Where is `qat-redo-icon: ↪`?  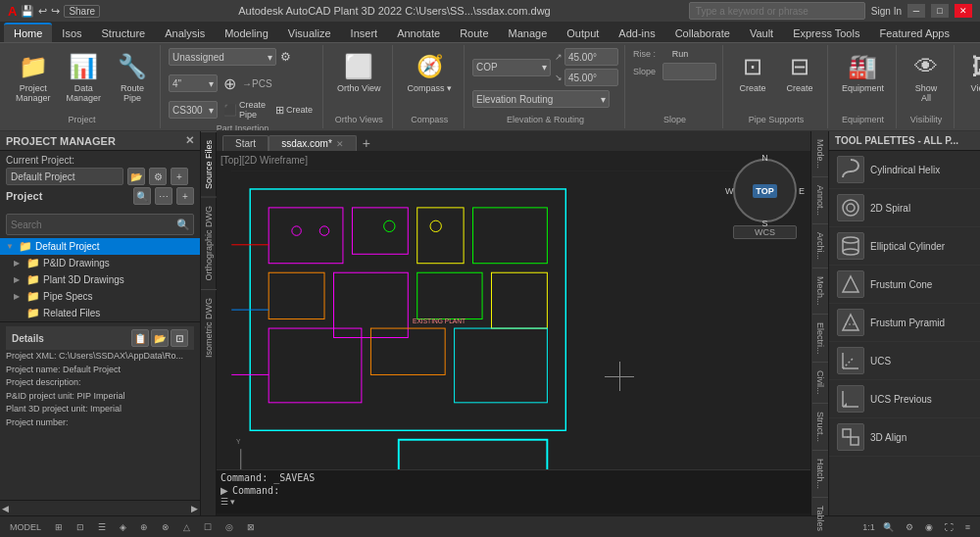 qat-redo-icon: ↪ is located at coordinates (55, 12).